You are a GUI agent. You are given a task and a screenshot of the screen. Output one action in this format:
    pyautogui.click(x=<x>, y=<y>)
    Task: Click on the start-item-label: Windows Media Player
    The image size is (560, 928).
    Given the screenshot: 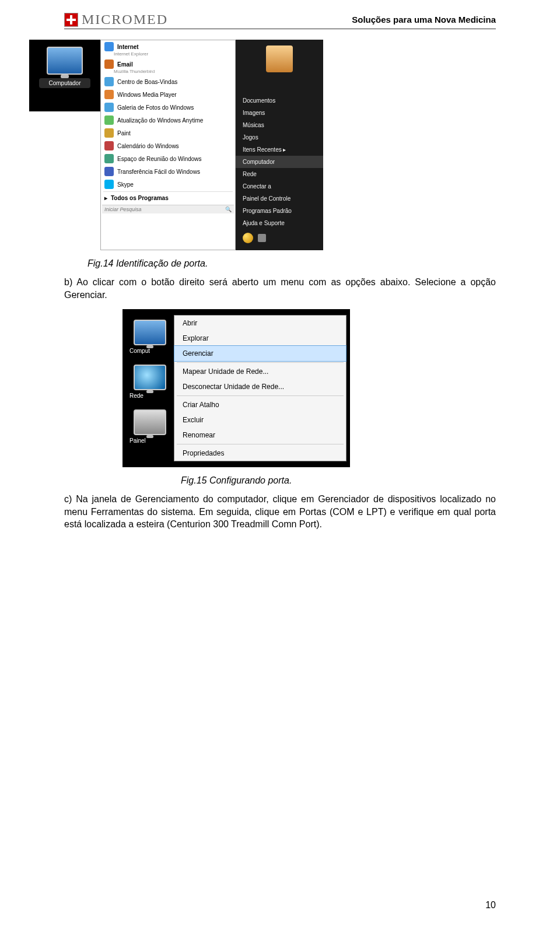 What is the action you would take?
    pyautogui.click(x=147, y=94)
    